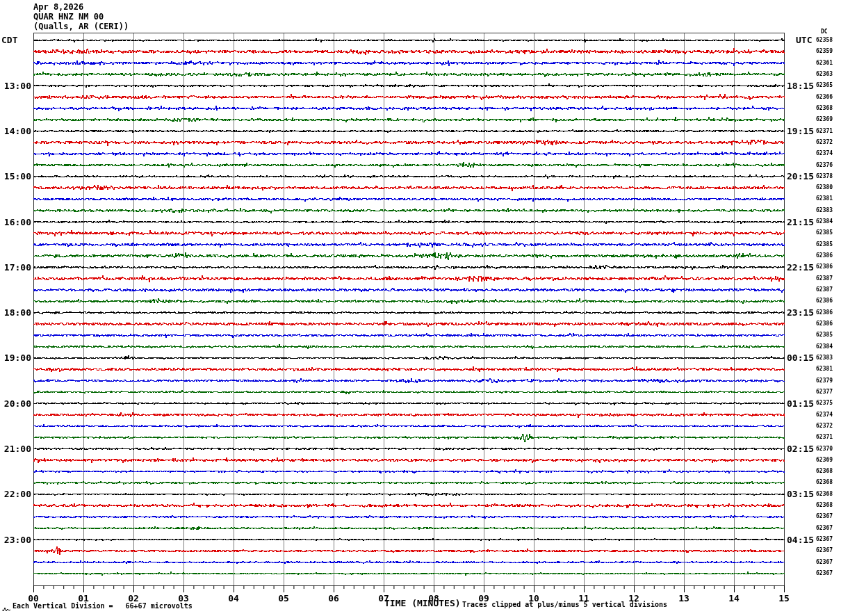 This screenshot has height=616, width=841. I want to click on clip-note: Traces clipped at plus/minus 5 vertical …, so click(564, 605).